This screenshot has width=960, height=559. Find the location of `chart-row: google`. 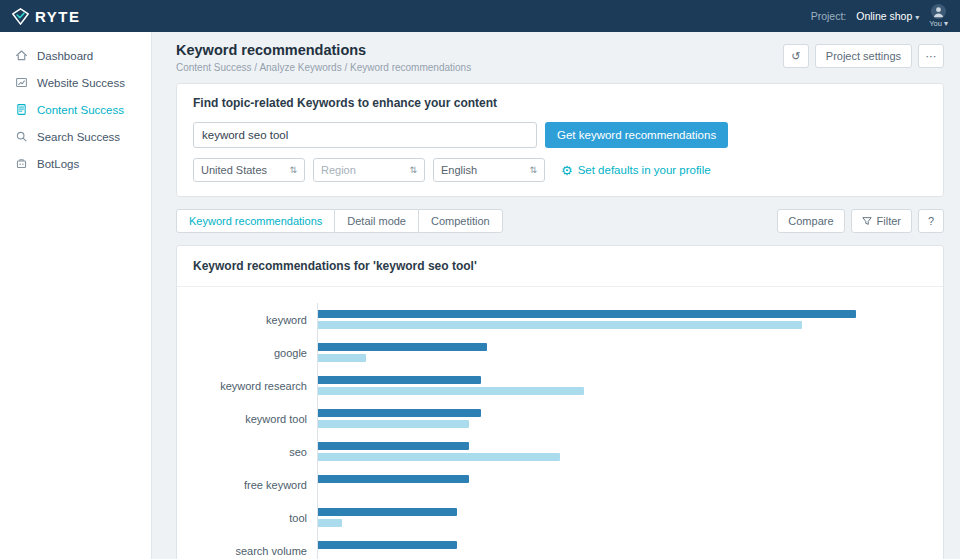

chart-row: google is located at coordinates (555, 352).